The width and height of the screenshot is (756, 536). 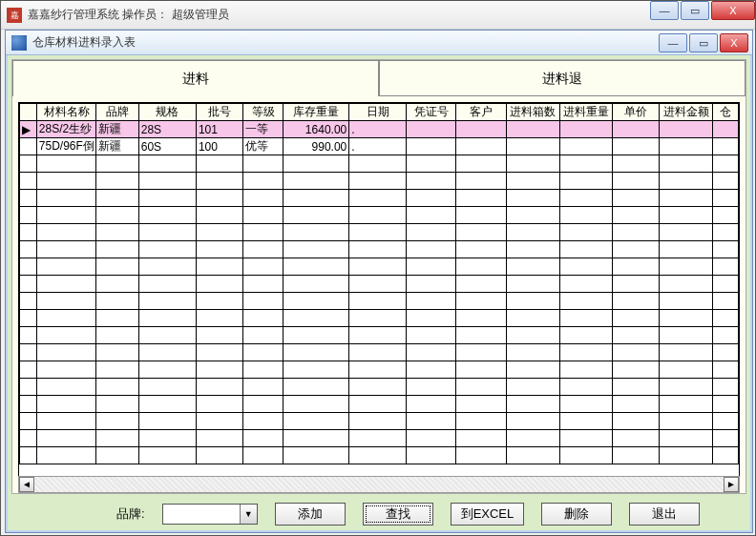 I want to click on search-button: 查找, so click(x=398, y=514).